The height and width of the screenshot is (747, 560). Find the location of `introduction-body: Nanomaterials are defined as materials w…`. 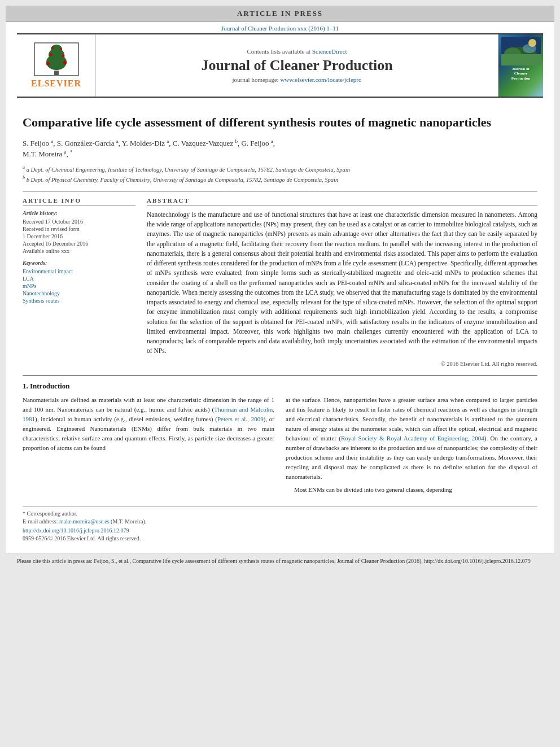

introduction-body: Nanomaterials are defined as materials w… is located at coordinates (280, 447).